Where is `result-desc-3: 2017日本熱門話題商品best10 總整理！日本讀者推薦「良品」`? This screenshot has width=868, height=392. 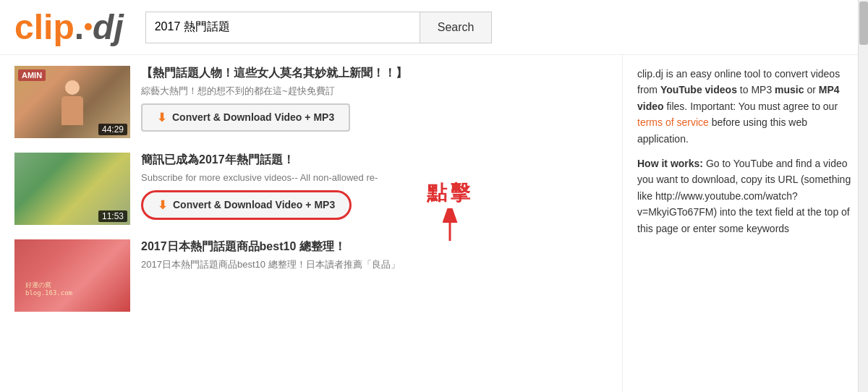 result-desc-3: 2017日本熱門話題商品best10 總整理！日本讀者推薦「良品」 is located at coordinates (375, 265).